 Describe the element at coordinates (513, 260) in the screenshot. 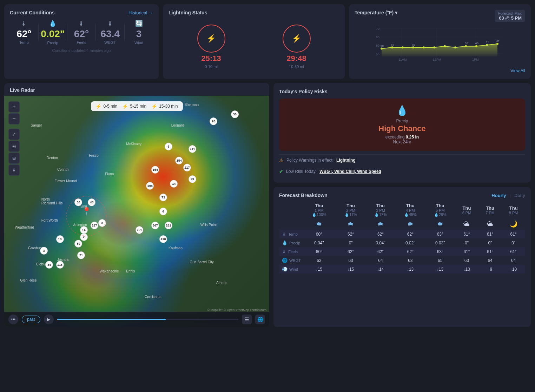

I see `wbgt-h8: 64` at that location.